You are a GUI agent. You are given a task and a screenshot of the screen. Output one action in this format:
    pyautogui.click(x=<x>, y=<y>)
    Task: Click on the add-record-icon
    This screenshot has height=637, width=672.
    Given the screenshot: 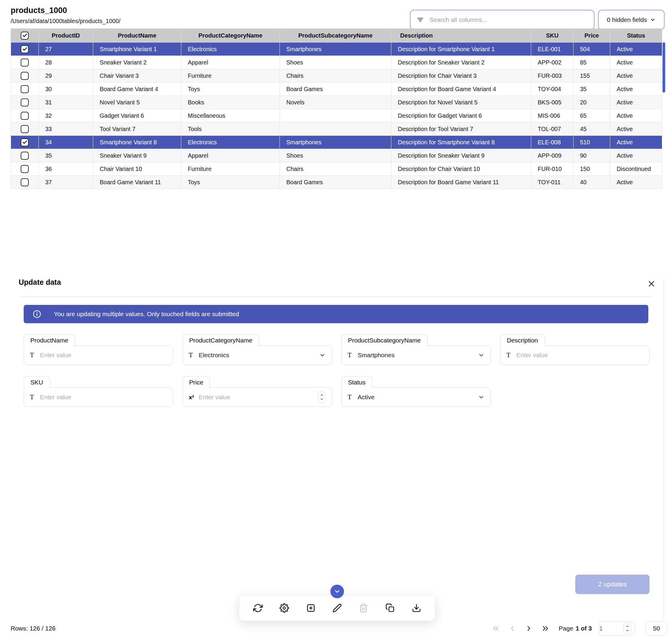 What is the action you would take?
    pyautogui.click(x=311, y=608)
    